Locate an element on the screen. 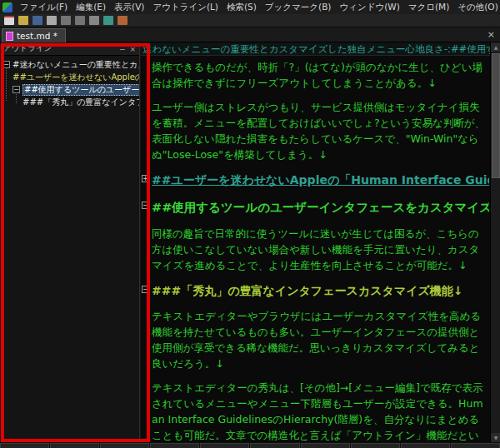  menu-view: 表示(V) is located at coordinates (129, 7).